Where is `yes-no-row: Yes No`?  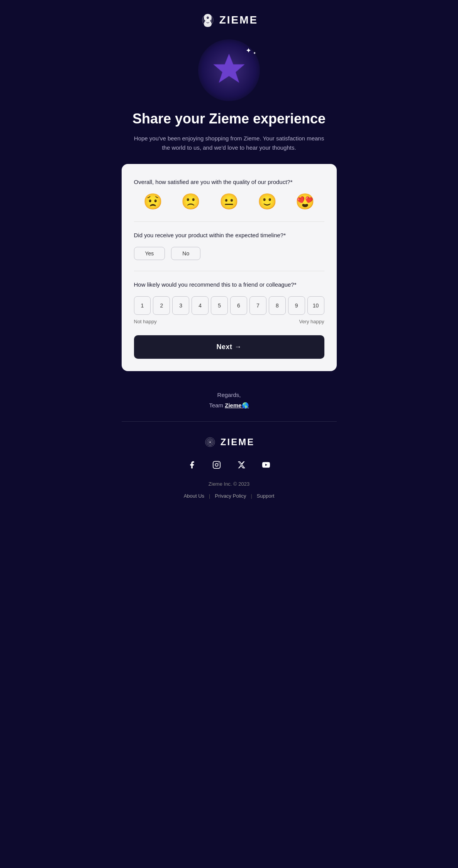
yes-no-row: Yes No is located at coordinates (229, 253).